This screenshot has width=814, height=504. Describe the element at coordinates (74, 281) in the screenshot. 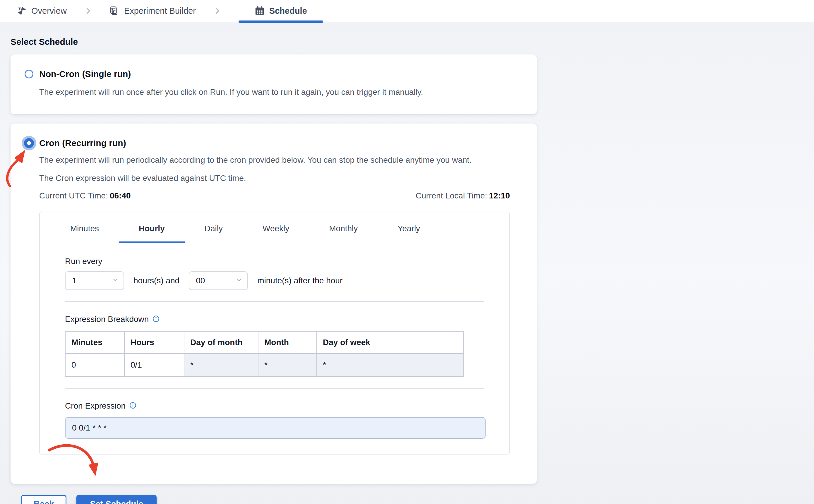

I see `hours-select-value: 1` at that location.